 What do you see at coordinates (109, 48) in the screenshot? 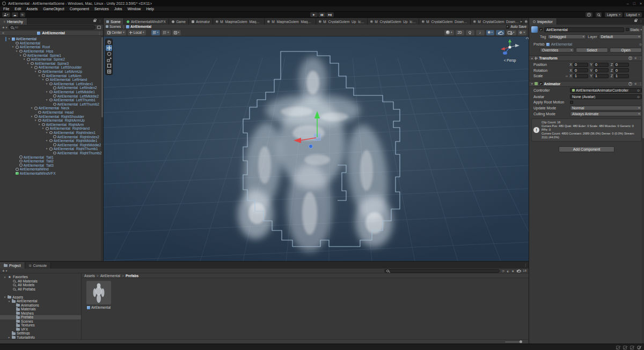
I see `move-tool-button` at bounding box center [109, 48].